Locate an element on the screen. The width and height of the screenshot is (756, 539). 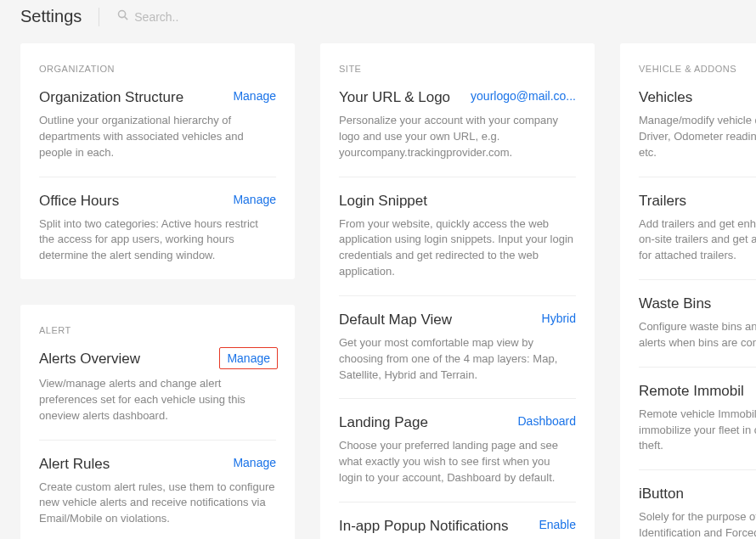
landing-page: Landing PageDashboardChoose your preferr… is located at coordinates (457, 458).